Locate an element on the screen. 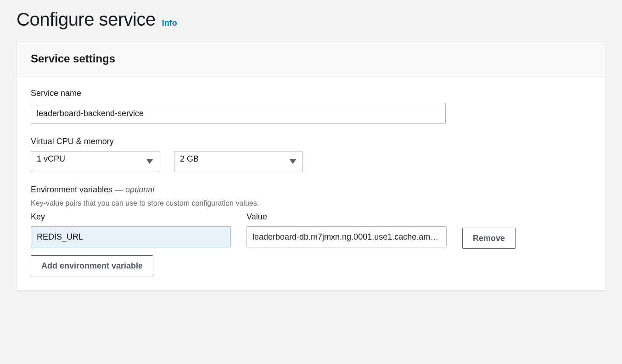 Image resolution: width=622 pixels, height=364 pixels. vcpu-memory-group: Virtual CPU & memory 1 vCPU 2 GB is located at coordinates (311, 154).